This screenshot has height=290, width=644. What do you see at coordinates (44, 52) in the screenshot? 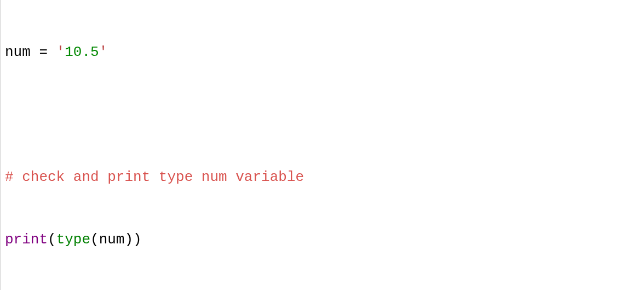
I see `token-operator: =` at bounding box center [44, 52].